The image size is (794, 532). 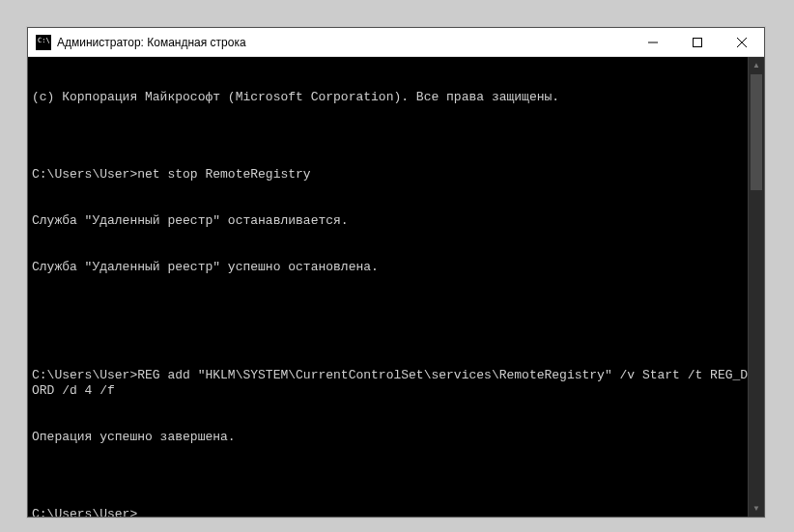 What do you see at coordinates (396, 383) in the screenshot?
I see `output-line: C:\Users\User>REG add "HKLM\SYSTEM\Curre…` at bounding box center [396, 383].